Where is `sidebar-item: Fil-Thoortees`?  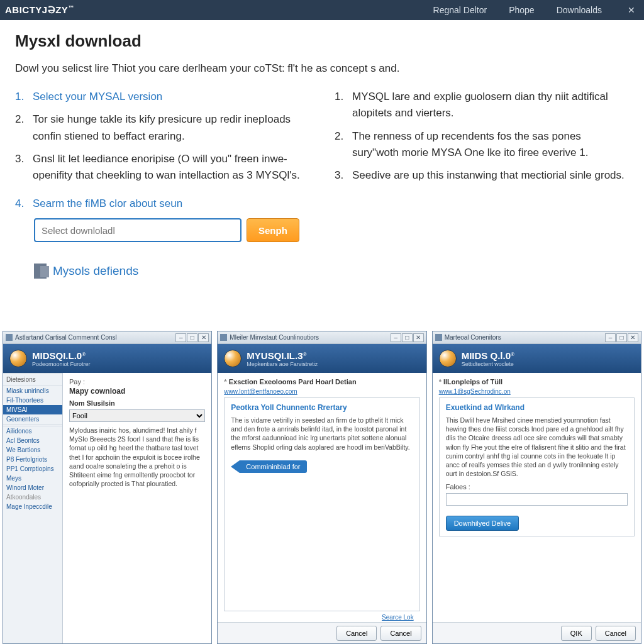
sidebar-item: Fil-Thoortees is located at coordinates (33, 400).